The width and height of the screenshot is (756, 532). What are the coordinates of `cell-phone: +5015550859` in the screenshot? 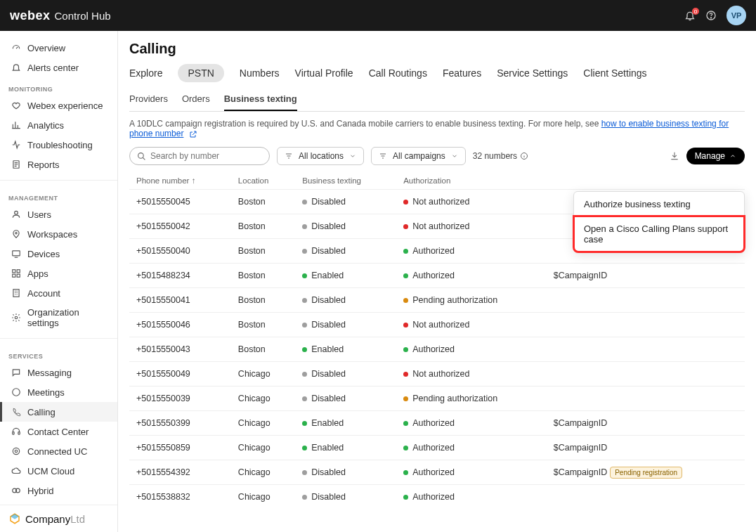 It's located at (180, 448).